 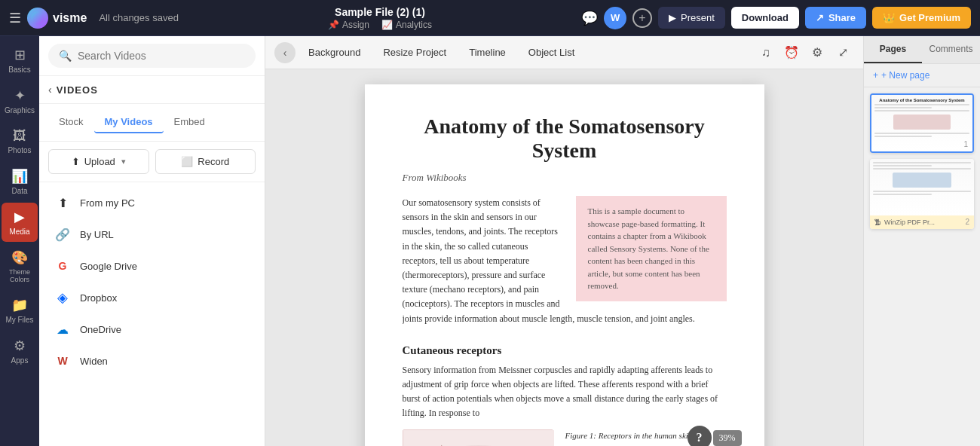 I want to click on page-title: Anatomy of the Somatosensory System, so click(x=565, y=139).